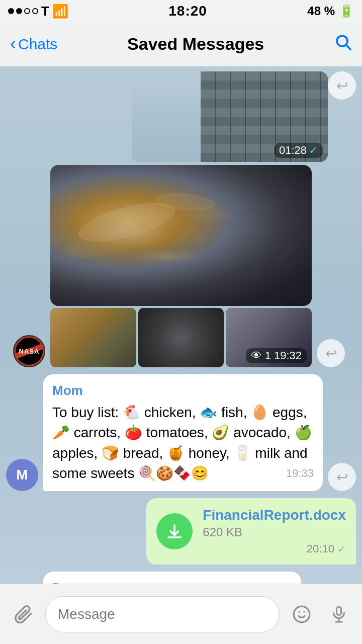 This screenshot has height=644, width=362. What do you see at coordinates (181, 117) in the screenshot?
I see `msg-1-row: 01:28 ✓ ↩` at bounding box center [181, 117].